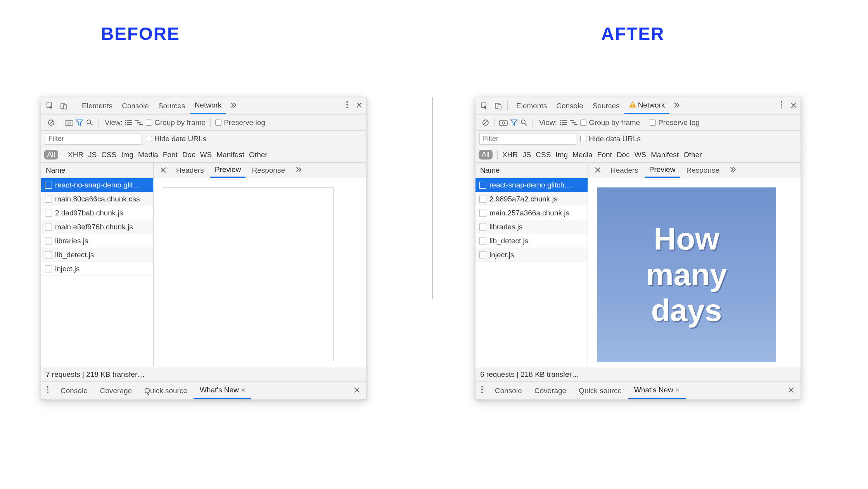  I want to click on request-row: 2.dad97bab.chunk.js, so click(97, 213).